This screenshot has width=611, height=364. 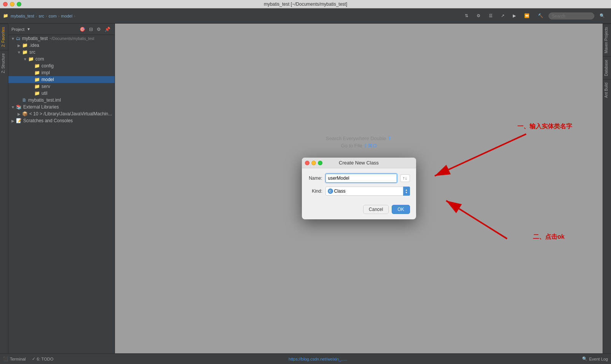 What do you see at coordinates (305, 4) in the screenshot?
I see `title-bar: mybatis_test [~/Documents/mybatis_test]` at bounding box center [305, 4].